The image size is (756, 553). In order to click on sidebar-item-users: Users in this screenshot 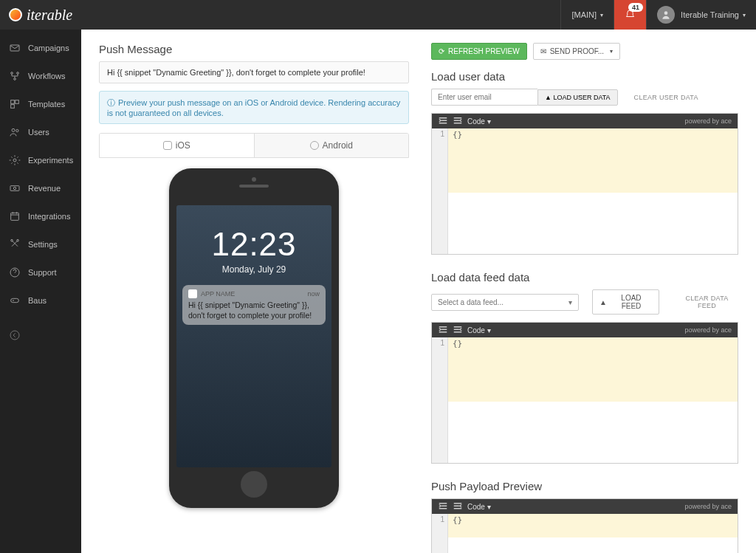, I will do `click(41, 132)`.